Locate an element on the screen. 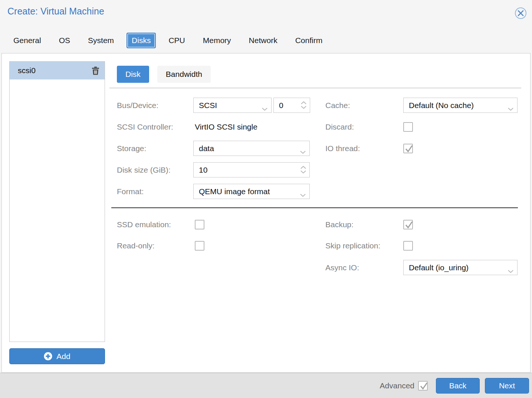 Image resolution: width=532 pixels, height=398 pixels. format-select: QEMU image format is located at coordinates (252, 192).